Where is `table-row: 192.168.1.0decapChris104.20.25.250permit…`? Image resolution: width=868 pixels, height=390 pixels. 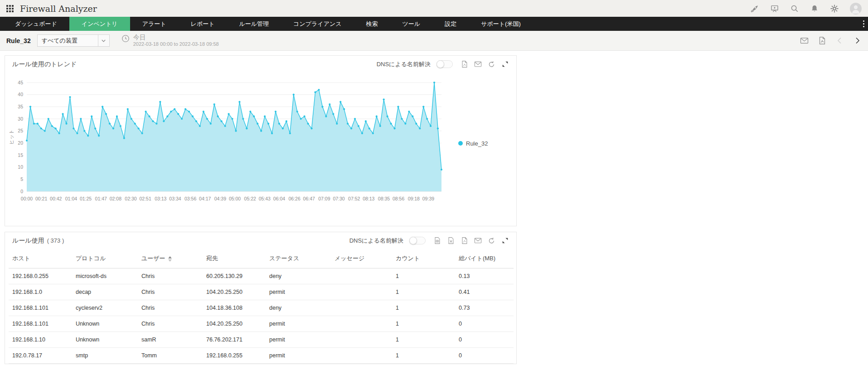 table-row: 192.168.1.0decapChris104.20.25.250permit… is located at coordinates (261, 292).